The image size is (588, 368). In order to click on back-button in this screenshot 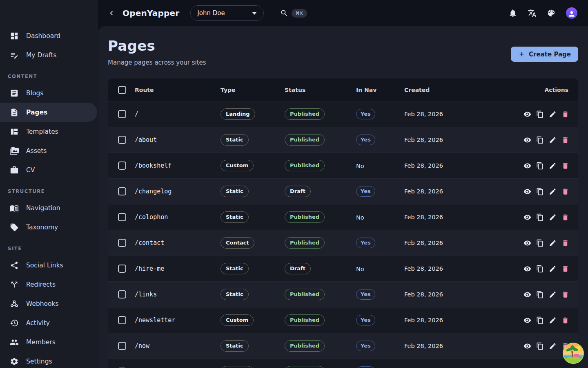, I will do `click(111, 13)`.